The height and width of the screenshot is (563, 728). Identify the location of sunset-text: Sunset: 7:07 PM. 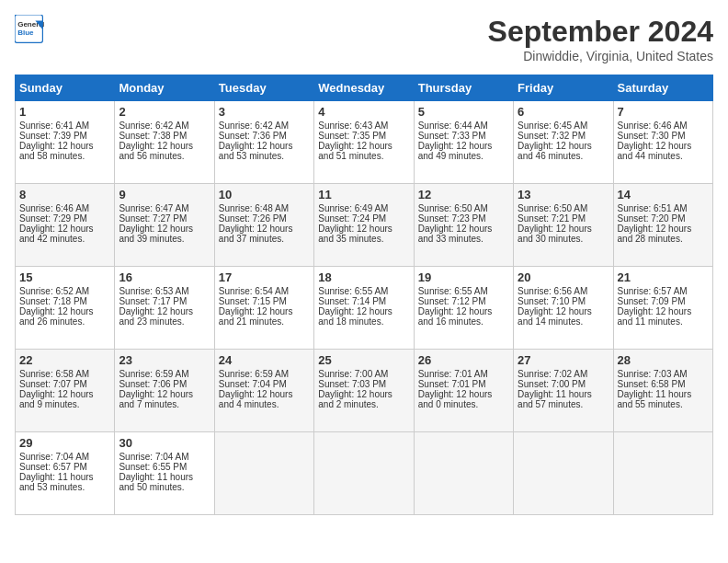
(64, 385).